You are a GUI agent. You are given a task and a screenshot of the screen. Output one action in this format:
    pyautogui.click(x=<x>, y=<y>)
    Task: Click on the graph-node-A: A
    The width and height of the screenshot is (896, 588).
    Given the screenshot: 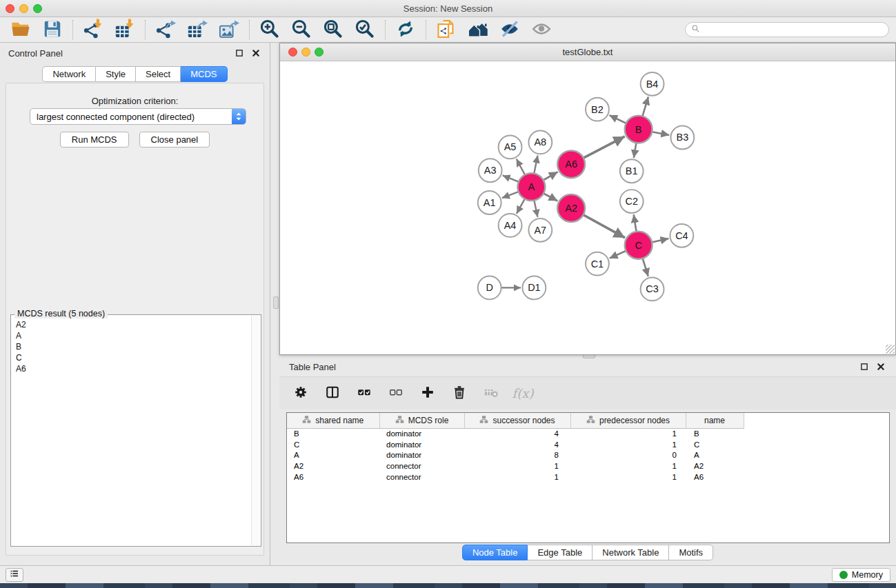 What is the action you would take?
    pyautogui.click(x=531, y=187)
    